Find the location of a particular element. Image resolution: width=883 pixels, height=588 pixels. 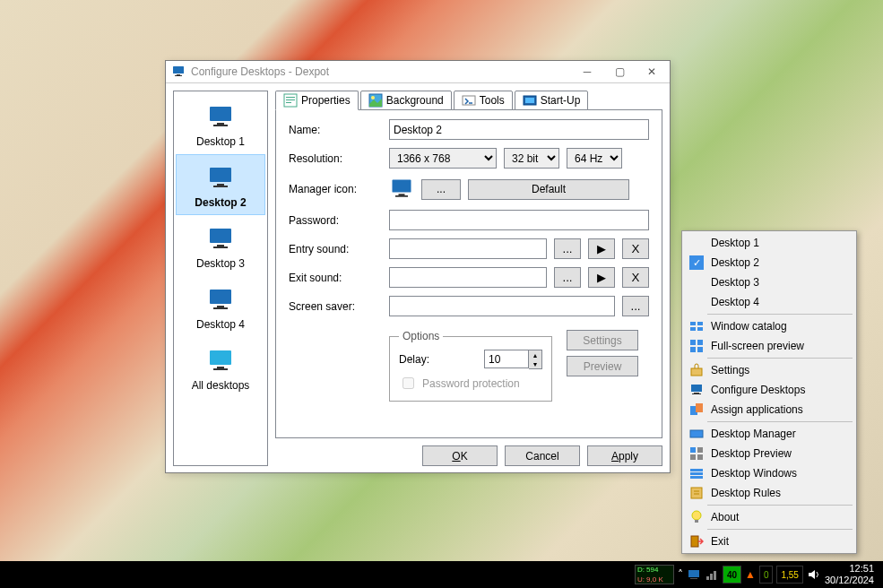

menu-configure-desktops: Configure Desktops is located at coordinates (769, 390).